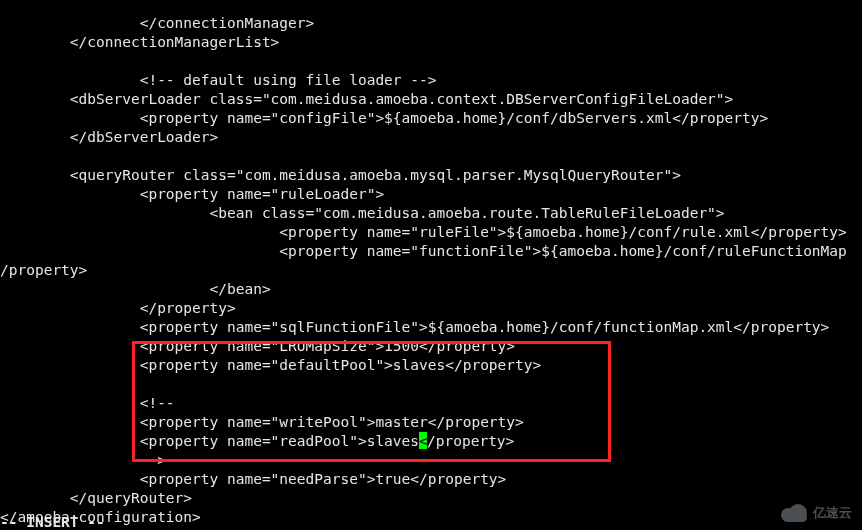 The image size is (862, 530). I want to click on code-line: <property name="ruleFile">${amoeba.home}…, so click(424, 232).